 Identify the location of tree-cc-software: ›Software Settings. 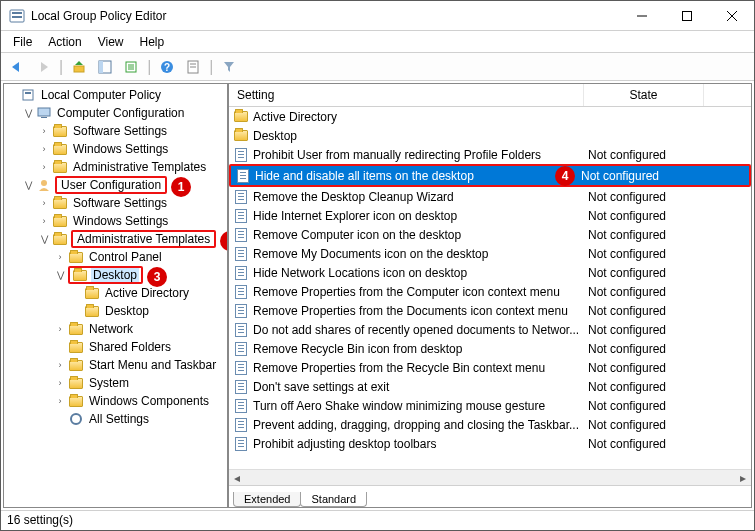
(132, 131).